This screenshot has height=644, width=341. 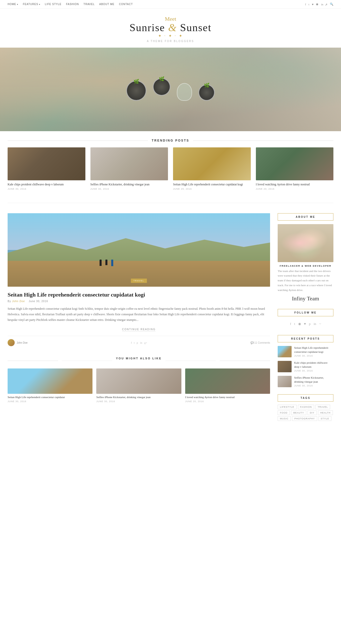 I want to click on site-header: Meet Sunrise & Sunset ✦ · ✦ · ✦ A Theme …, so click(x=170, y=28).